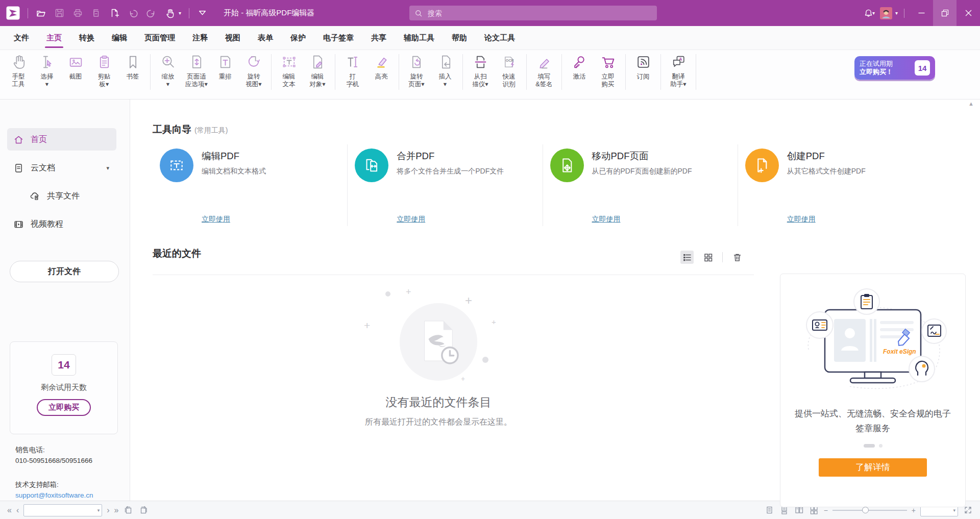  What do you see at coordinates (62, 168) in the screenshot?
I see `sidebar-item-cloud-docs: 云文档▾` at bounding box center [62, 168].